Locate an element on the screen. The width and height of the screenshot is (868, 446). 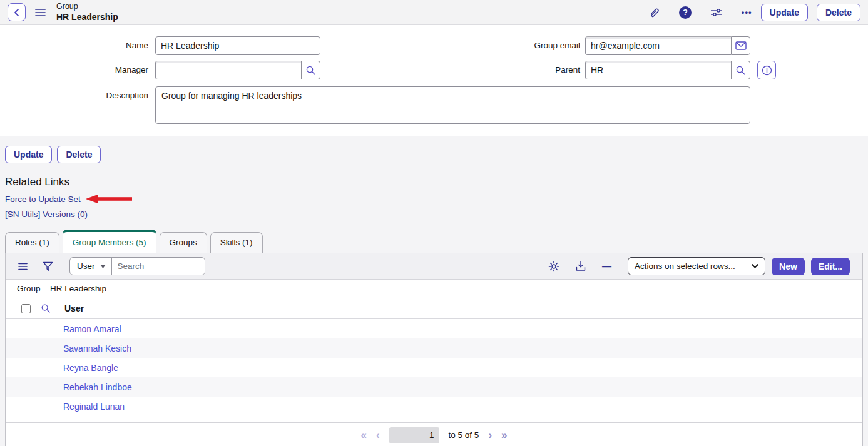
tab-groups: Groups is located at coordinates (183, 243).